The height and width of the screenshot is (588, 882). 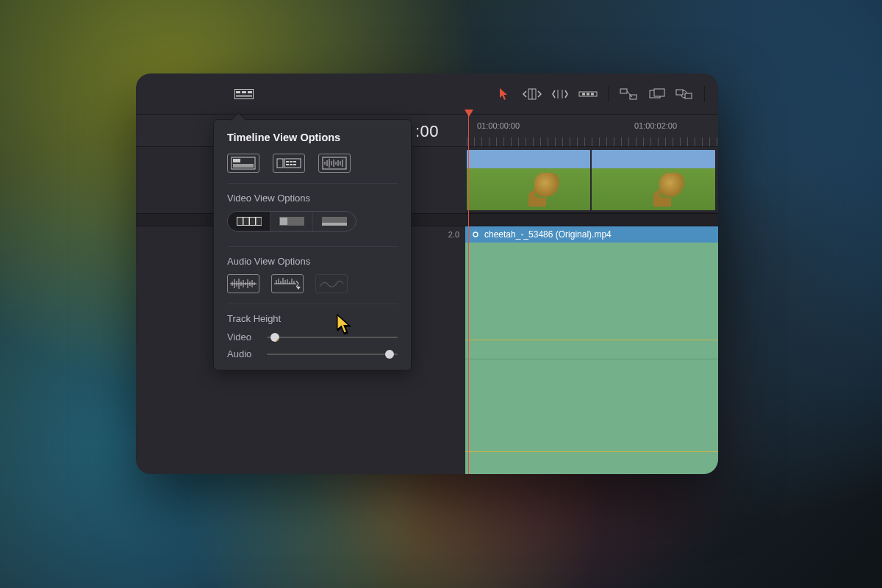 What do you see at coordinates (243, 337) in the screenshot?
I see `video-slider-label: Video` at bounding box center [243, 337].